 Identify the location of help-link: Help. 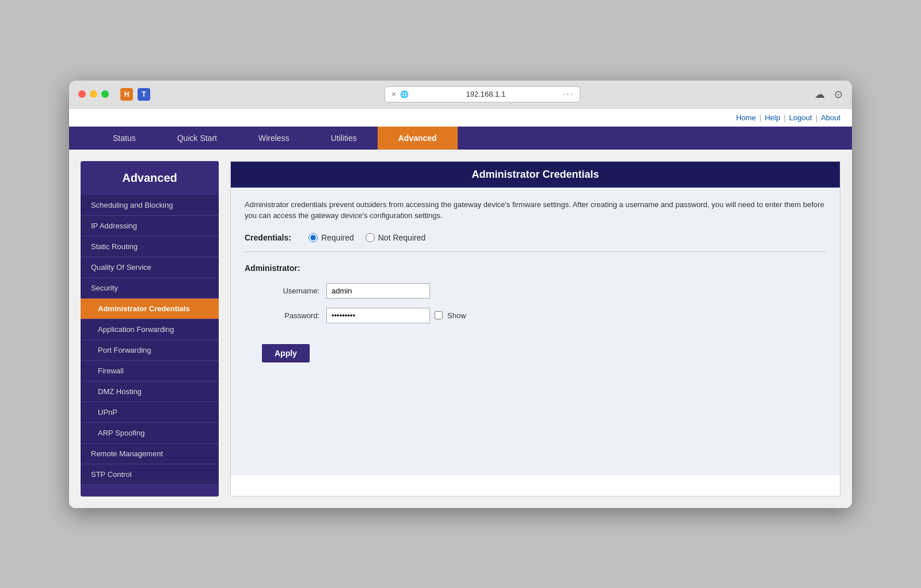
(772, 117).